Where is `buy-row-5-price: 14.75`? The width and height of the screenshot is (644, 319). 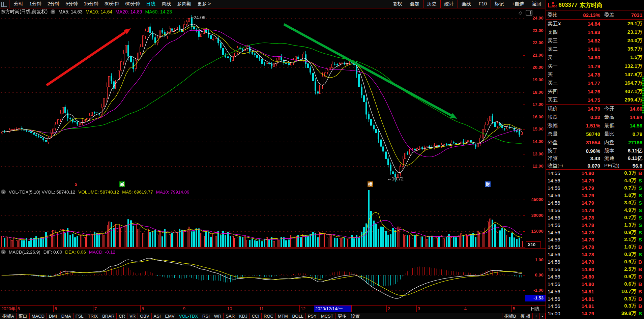
buy-row-5-price: 14.75 is located at coordinates (585, 100).